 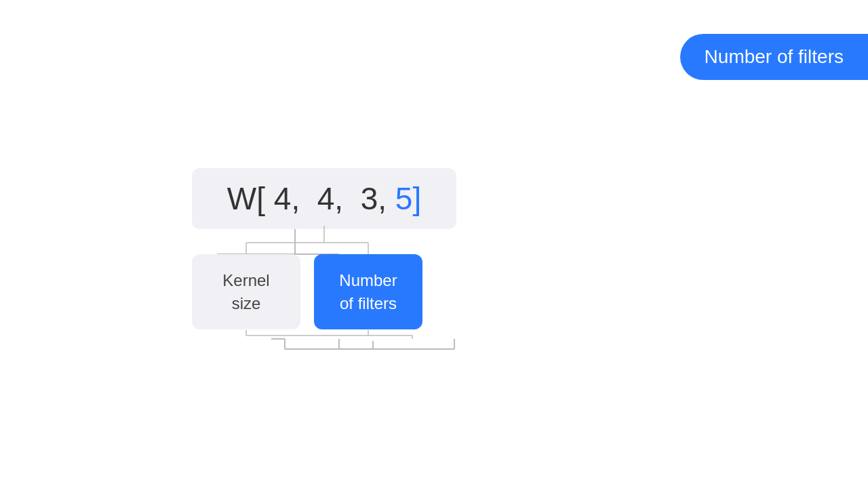 I want to click on filters-label: Numberof filters, so click(x=368, y=291).